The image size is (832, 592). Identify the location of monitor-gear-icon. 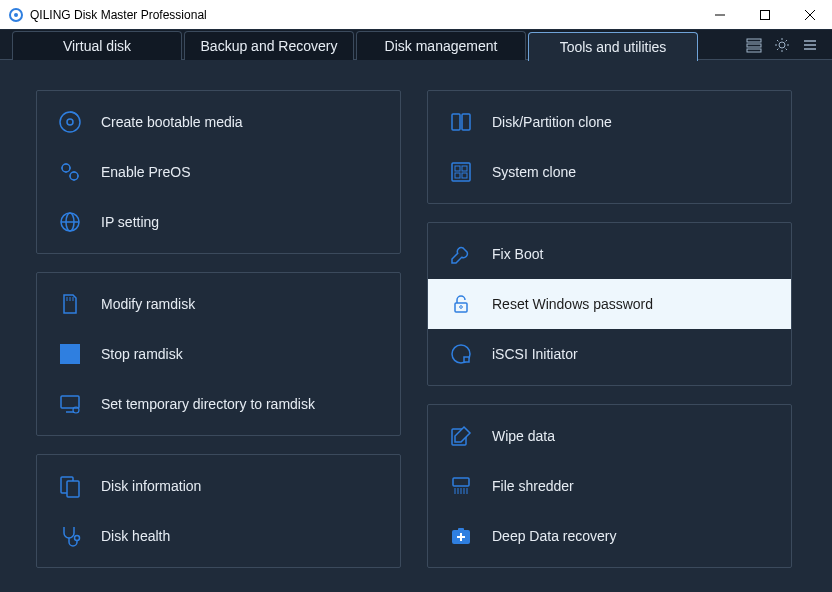
(70, 404).